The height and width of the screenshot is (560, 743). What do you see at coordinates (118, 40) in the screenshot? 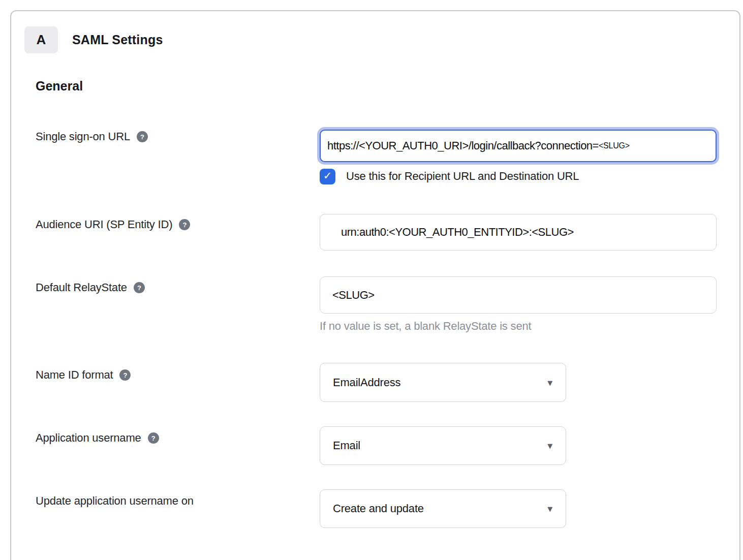
I see `page-title: SAML Settings` at bounding box center [118, 40].